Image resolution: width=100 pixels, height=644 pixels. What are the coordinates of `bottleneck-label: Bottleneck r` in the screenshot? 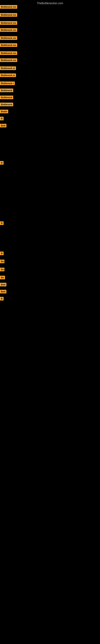 It's located at (7, 84).